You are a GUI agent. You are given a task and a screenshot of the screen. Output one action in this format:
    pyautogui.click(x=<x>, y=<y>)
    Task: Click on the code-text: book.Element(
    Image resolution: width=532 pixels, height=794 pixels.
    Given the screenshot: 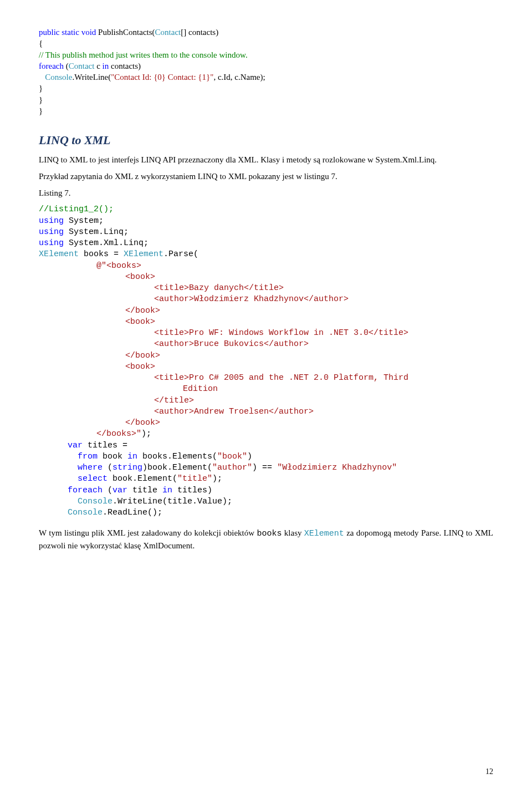 What is the action you would take?
    pyautogui.click(x=142, y=479)
    